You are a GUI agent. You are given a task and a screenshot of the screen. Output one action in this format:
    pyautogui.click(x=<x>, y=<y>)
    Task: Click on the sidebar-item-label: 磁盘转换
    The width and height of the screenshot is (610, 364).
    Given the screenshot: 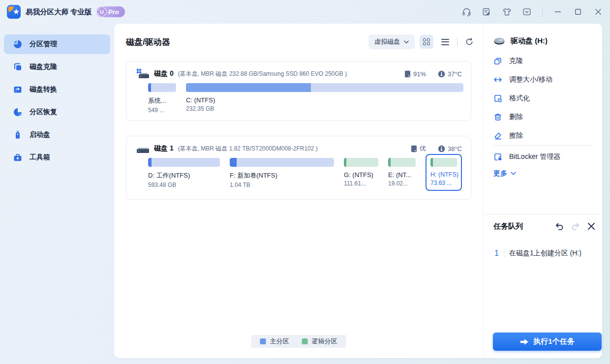 What is the action you would take?
    pyautogui.click(x=43, y=90)
    